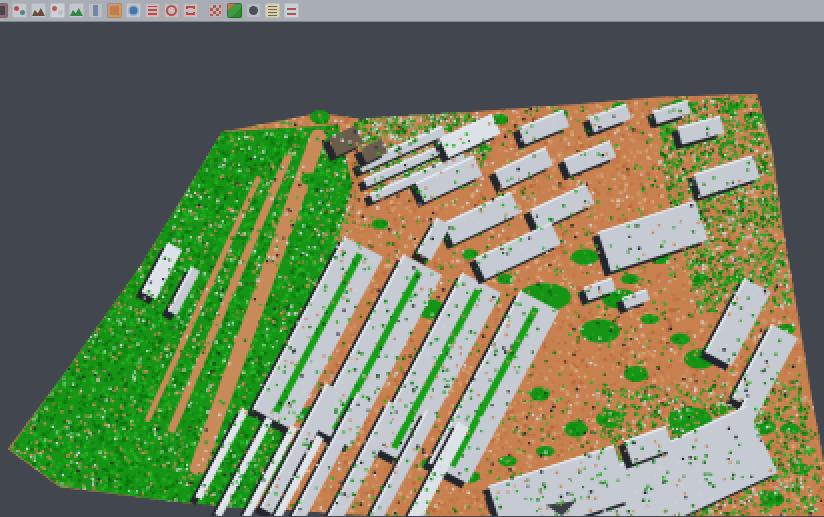 Image resolution: width=824 pixels, height=517 pixels. I want to click on profile-column-icon, so click(96, 10).